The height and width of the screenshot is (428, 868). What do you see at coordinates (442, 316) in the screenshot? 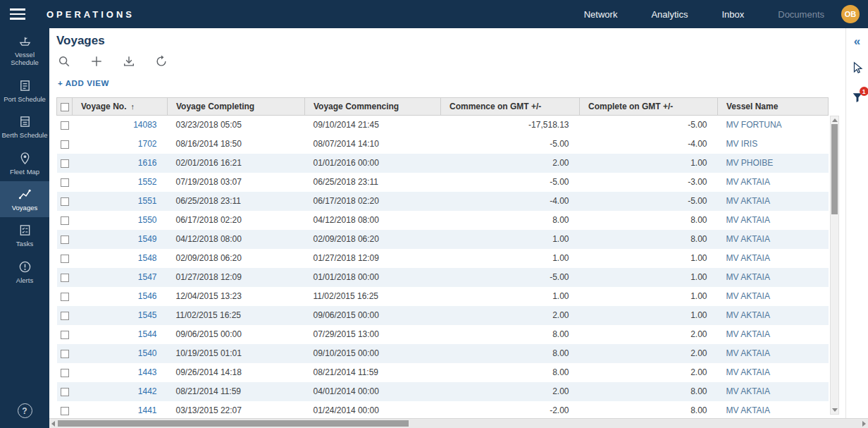
I see `table-row: 154511/02/2015 16:2509/06/2015 00:002.00…` at bounding box center [442, 316].